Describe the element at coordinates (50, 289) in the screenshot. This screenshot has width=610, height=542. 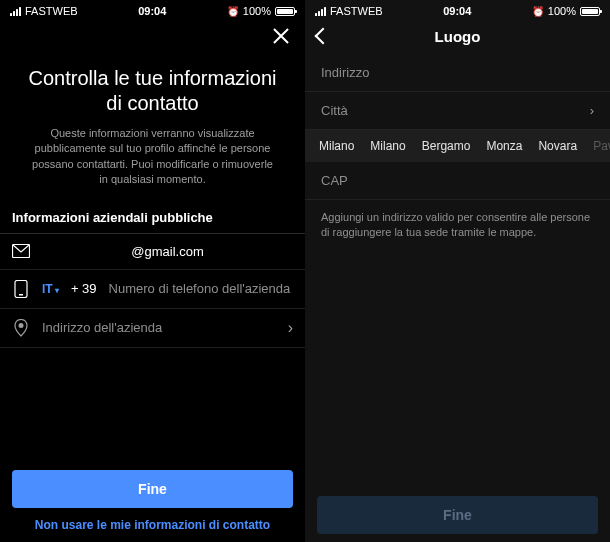
I see `country-code-selector: IT ▾` at that location.